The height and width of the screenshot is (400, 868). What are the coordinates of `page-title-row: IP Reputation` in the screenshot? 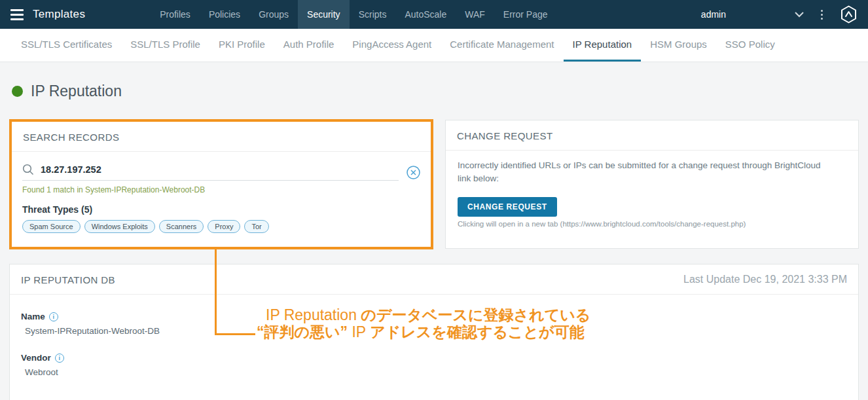 It's located at (67, 92).